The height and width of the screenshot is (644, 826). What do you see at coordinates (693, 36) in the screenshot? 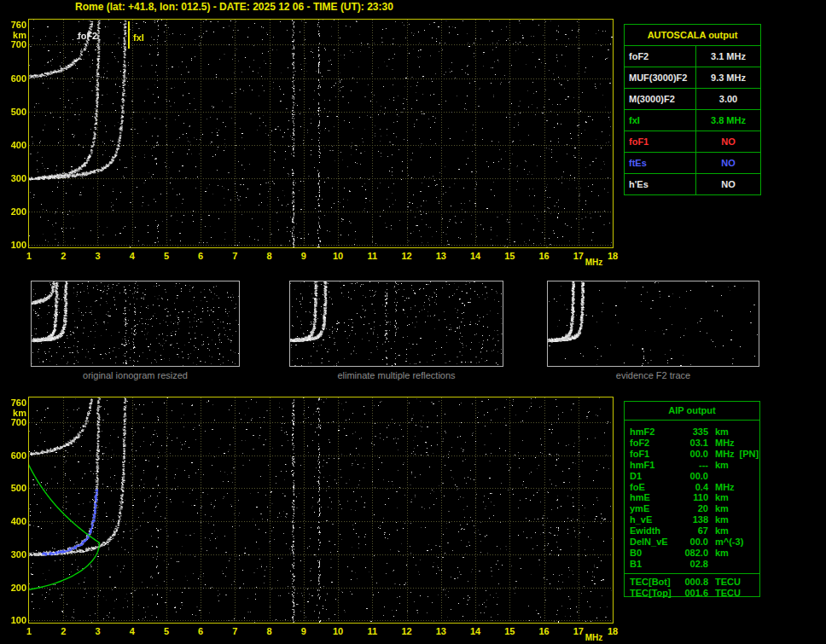
I see `autoscala-output-title: AUTOSCALA output` at bounding box center [693, 36].